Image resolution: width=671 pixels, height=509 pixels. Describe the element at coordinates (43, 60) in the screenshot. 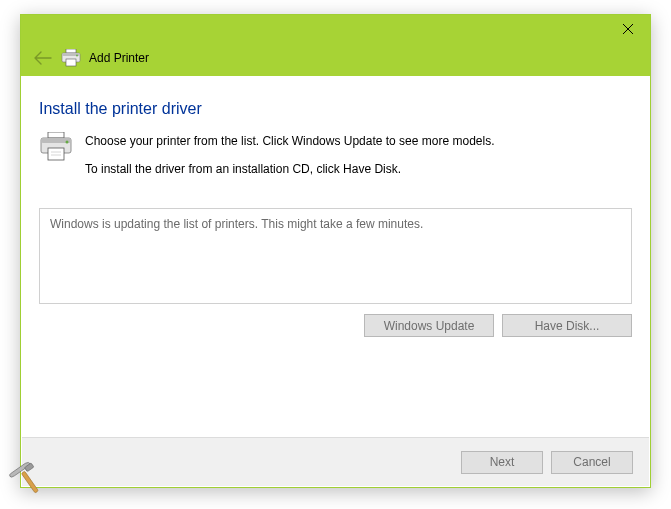

I see `back-button` at that location.